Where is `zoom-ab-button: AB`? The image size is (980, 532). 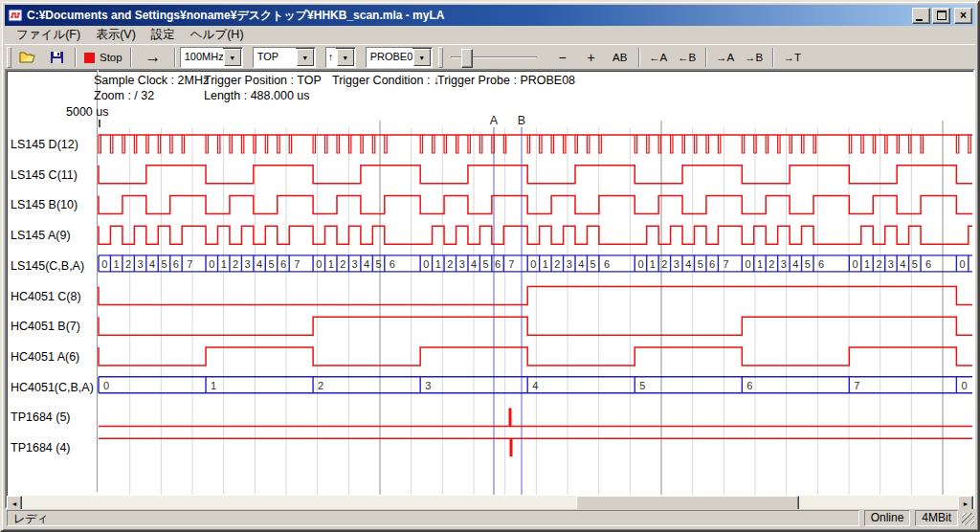
zoom-ab-button: AB is located at coordinates (620, 57).